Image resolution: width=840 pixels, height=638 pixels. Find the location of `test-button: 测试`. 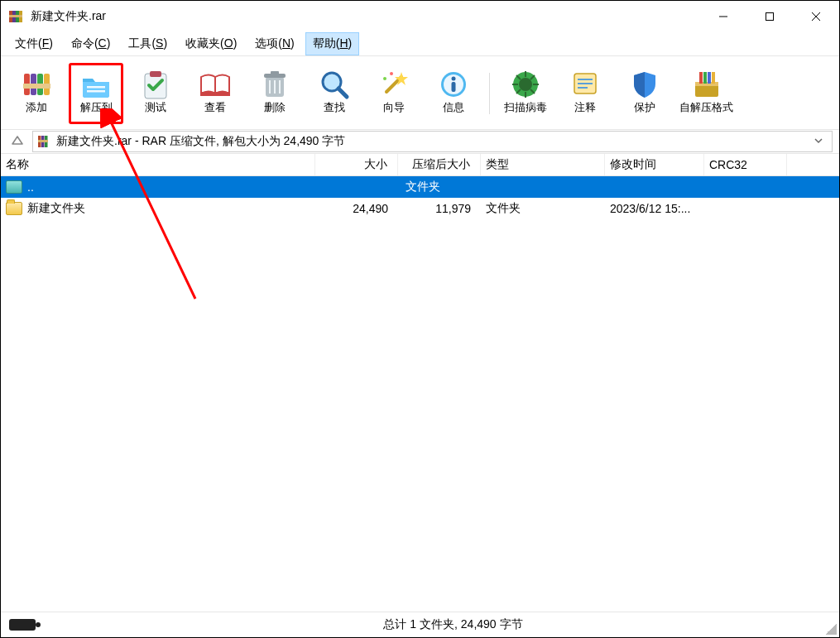

test-button: 测试 is located at coordinates (156, 94).